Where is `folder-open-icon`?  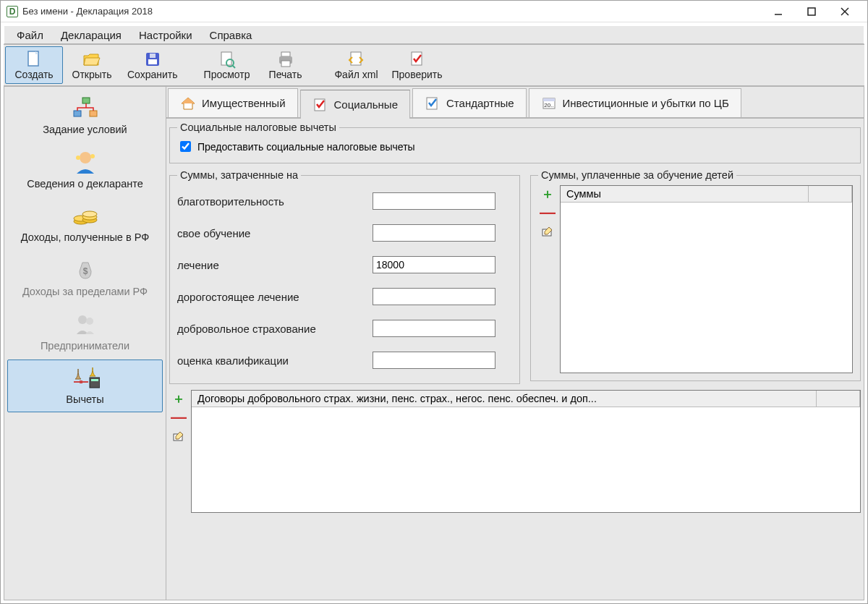
folder-open-icon is located at coordinates (92, 59).